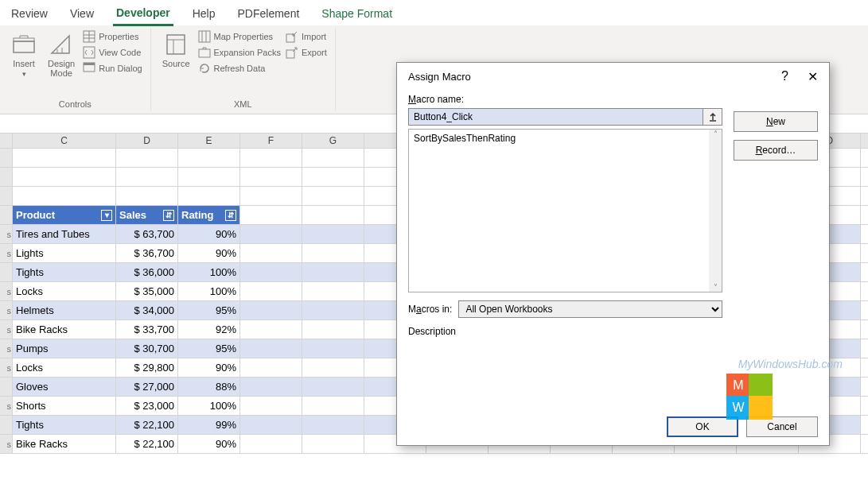 This screenshot has width=868, height=488. What do you see at coordinates (716, 288) in the screenshot?
I see `scroll-down-icon: ˅` at bounding box center [716, 288].